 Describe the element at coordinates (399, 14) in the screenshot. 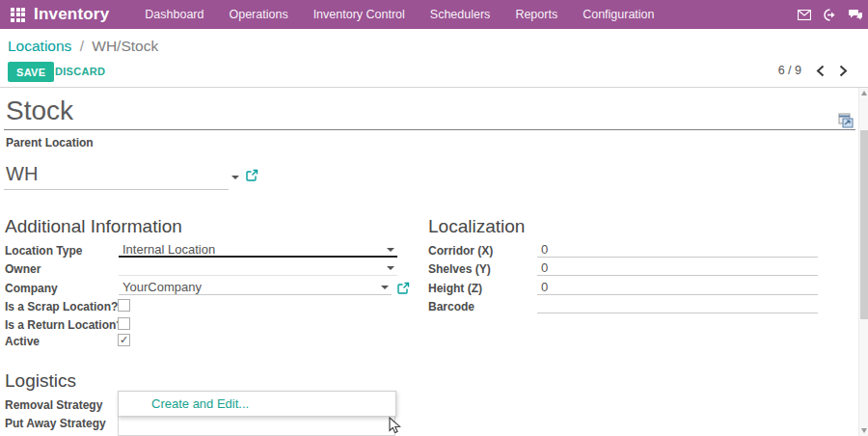

I see `main-menu: Dashboard Operations Inventory Control S…` at that location.